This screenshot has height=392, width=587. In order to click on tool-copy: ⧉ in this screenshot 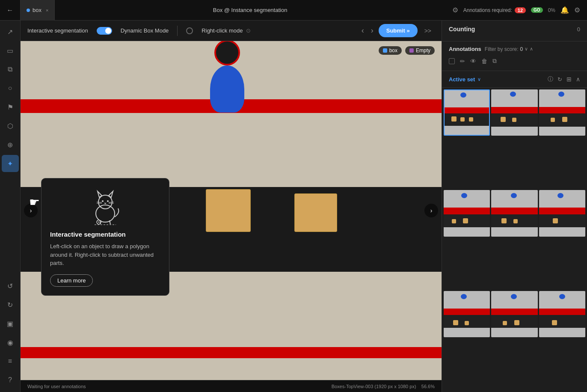, I will do `click(10, 69)`.